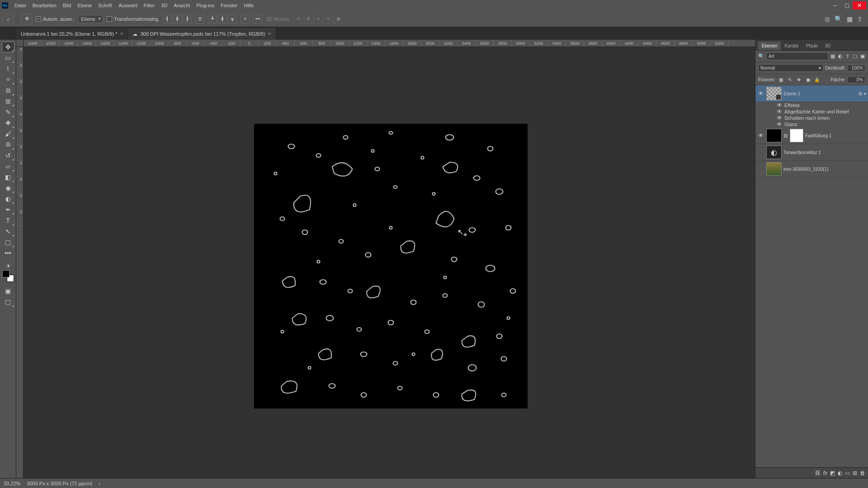 The image size is (868, 488). Describe the element at coordinates (8, 112) in the screenshot. I see `eyedropper-tool: ✎` at that location.